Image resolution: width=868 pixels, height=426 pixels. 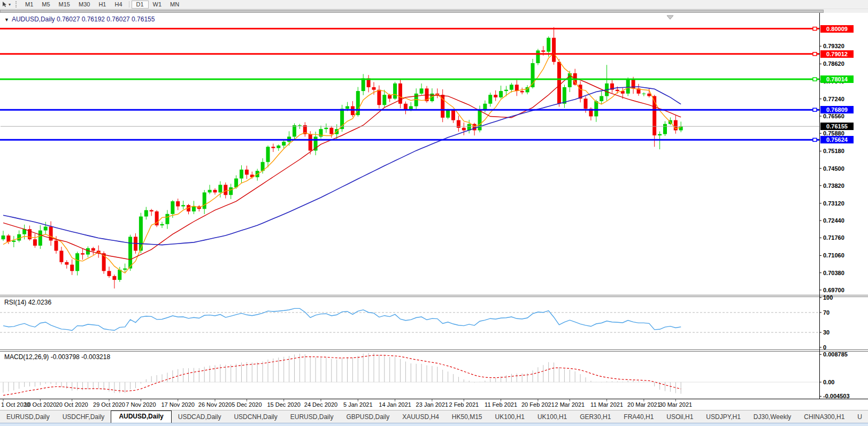 I want to click on tab-u: U, so click(x=859, y=417).